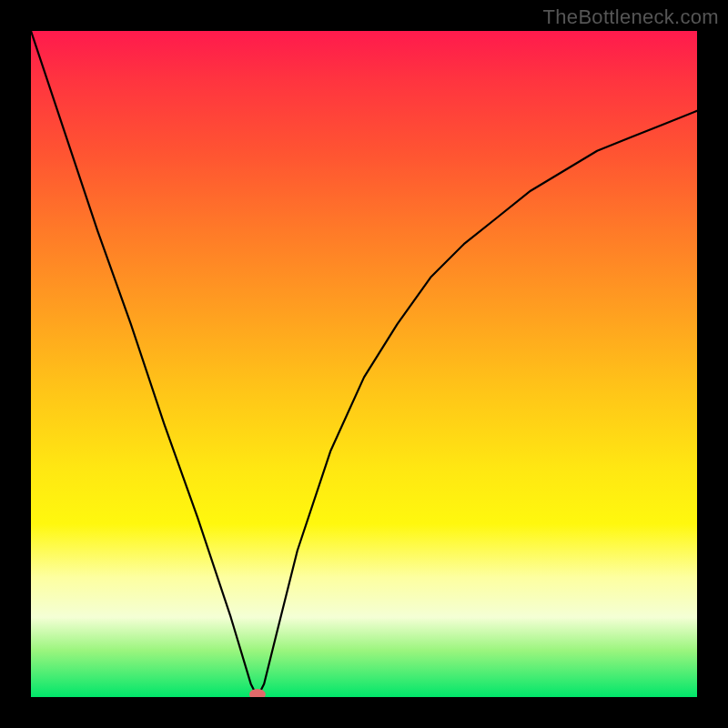 The height and width of the screenshot is (728, 728). Describe the element at coordinates (258, 693) in the screenshot. I see `minimum-marker` at that location.